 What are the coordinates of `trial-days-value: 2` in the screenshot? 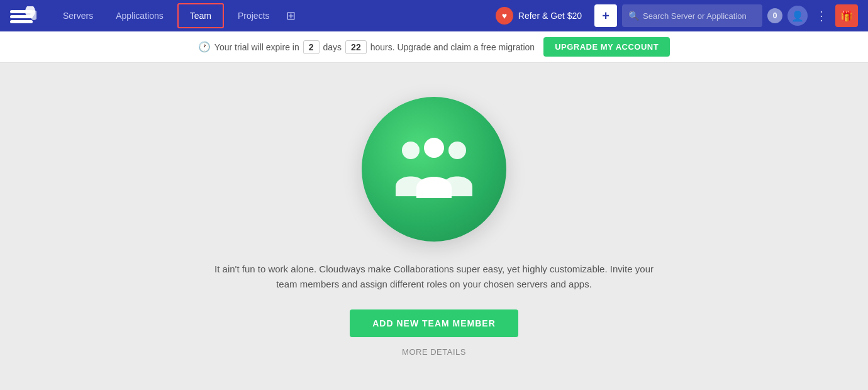 It's located at (311, 47).